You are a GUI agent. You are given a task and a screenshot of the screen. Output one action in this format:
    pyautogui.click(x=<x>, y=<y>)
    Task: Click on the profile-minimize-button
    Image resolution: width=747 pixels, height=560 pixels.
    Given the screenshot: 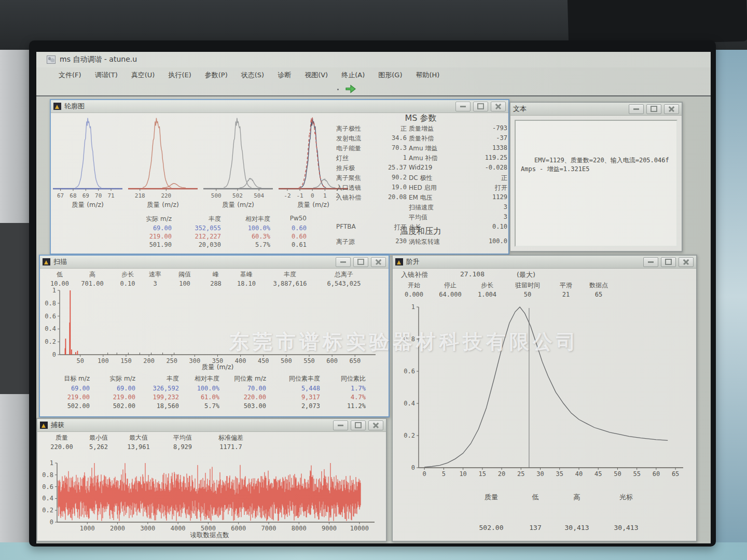 What is the action you would take?
    pyautogui.click(x=463, y=107)
    